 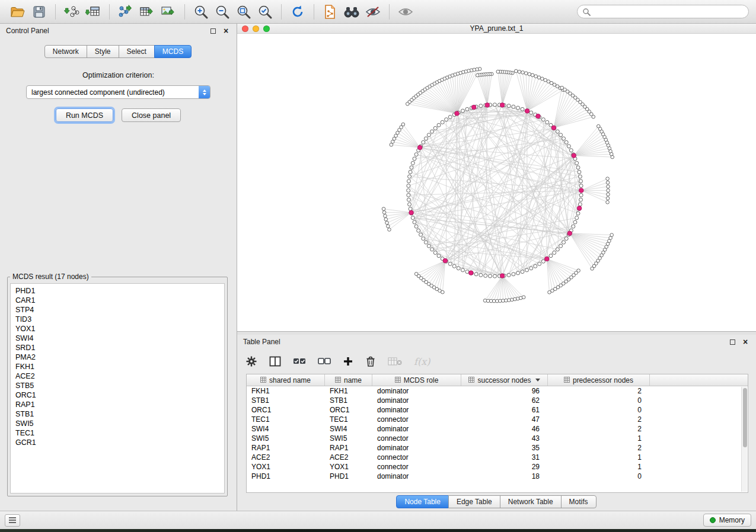 What do you see at coordinates (505, 391) in the screenshot?
I see `table-cell: 96` at bounding box center [505, 391].